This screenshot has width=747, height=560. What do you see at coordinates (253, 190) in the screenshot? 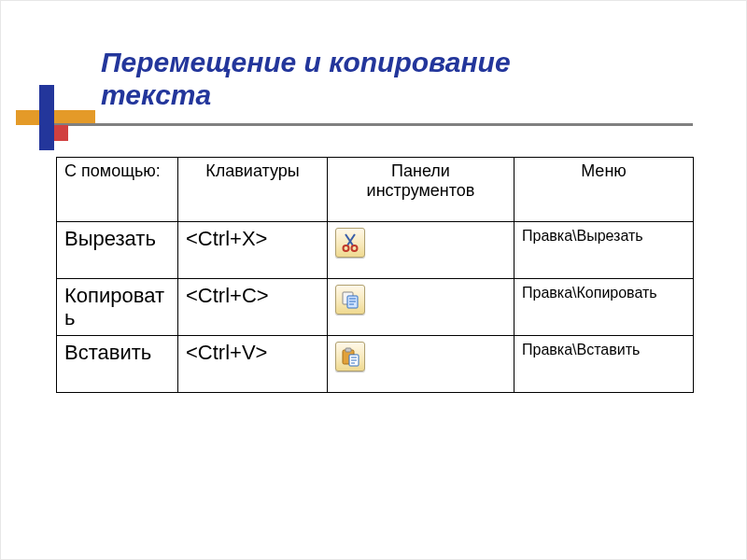
I see `header-keyboard: Клавиатуры` at bounding box center [253, 190].